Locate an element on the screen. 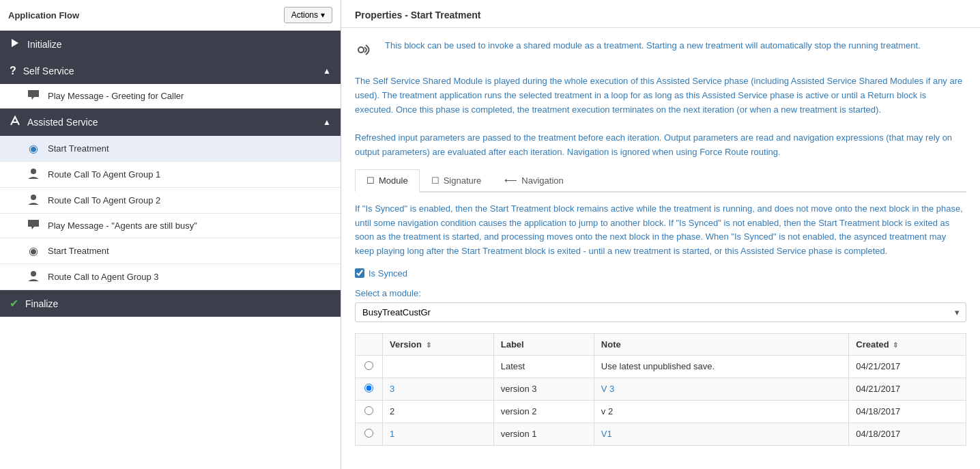 Image resolution: width=980 pixels, height=469 pixels. assisted-service-chevron-icon: ▲ is located at coordinates (327, 122).